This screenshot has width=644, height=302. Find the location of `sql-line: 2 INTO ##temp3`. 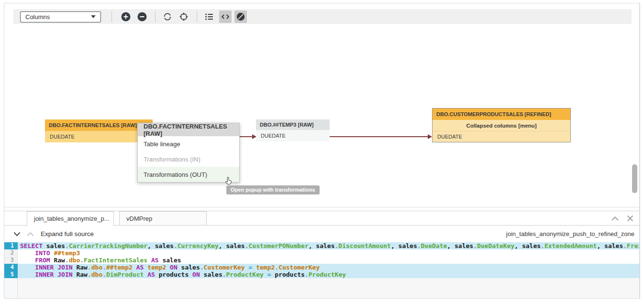

sql-line: 2 INTO ##temp3 is located at coordinates (322, 253).